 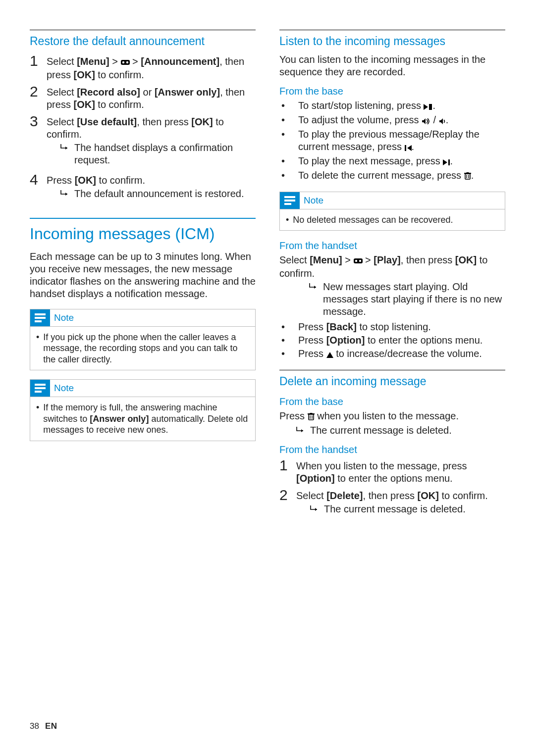 What do you see at coordinates (330, 354) in the screenshot?
I see `up-icon` at bounding box center [330, 354].